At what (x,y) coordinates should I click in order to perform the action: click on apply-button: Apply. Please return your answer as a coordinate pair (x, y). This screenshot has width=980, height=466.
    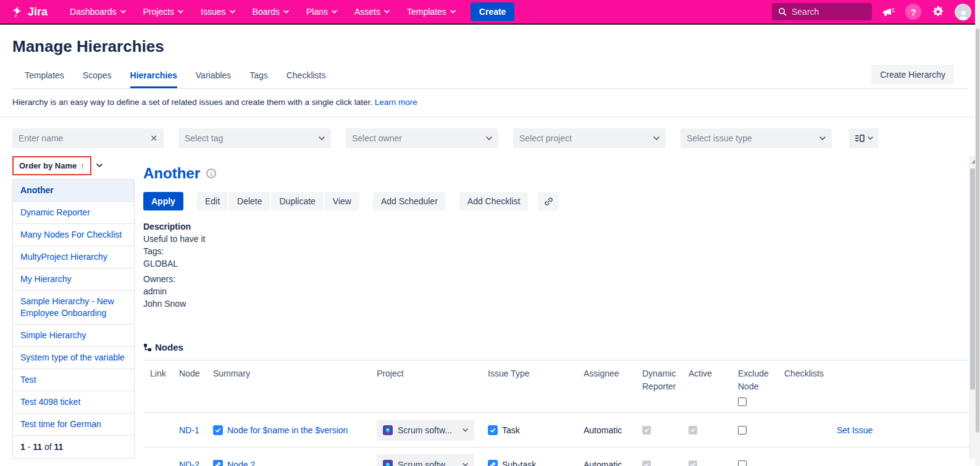
    Looking at the image, I should click on (163, 201).